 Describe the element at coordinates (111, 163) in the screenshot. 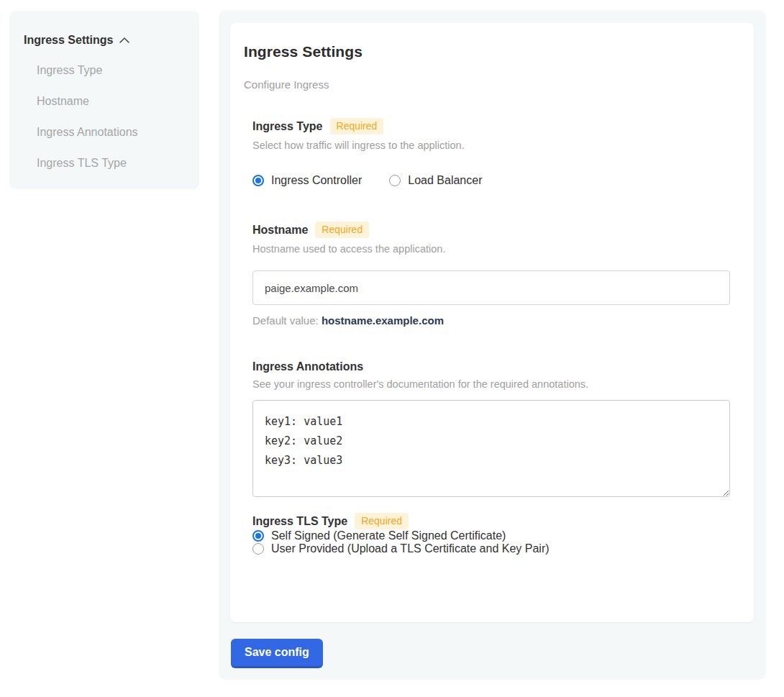

I see `sidebar-item-ingress-tls-type: Ingress TLS Type` at that location.